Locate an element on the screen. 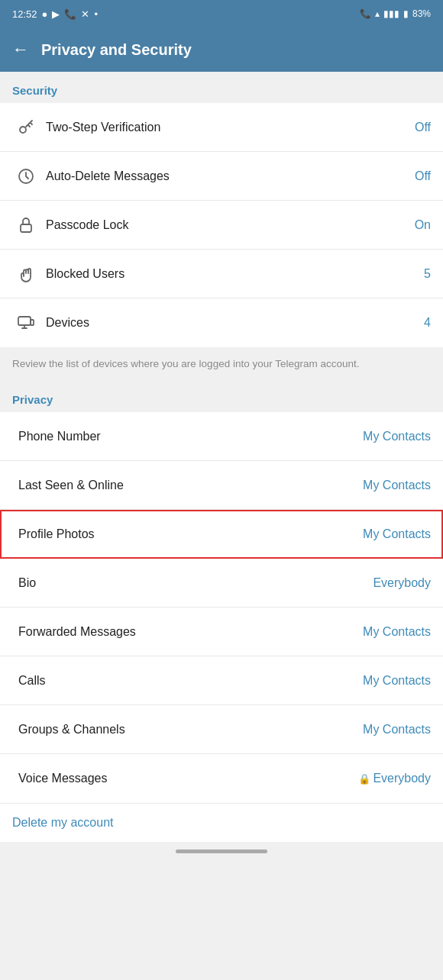 This screenshot has width=443, height=980. devices-value: 4 is located at coordinates (428, 323).